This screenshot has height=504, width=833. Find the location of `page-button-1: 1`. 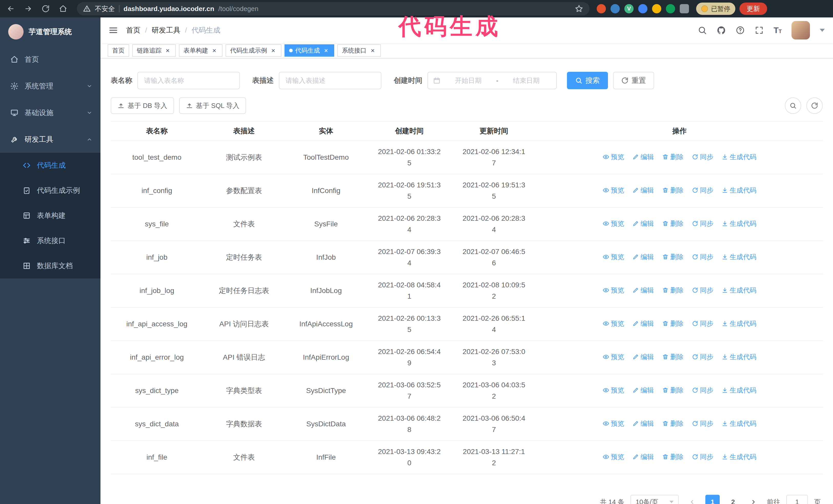

page-button-1: 1 is located at coordinates (713, 500).